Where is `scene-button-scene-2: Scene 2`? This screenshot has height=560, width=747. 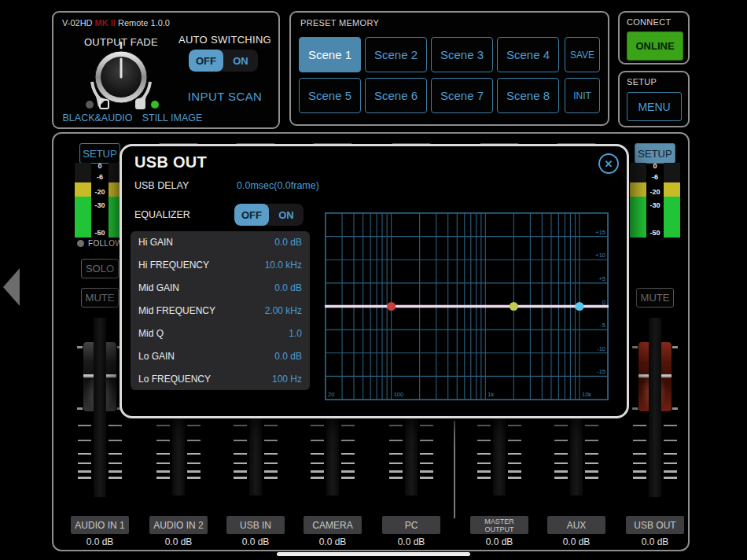
scene-button-scene-2: Scene 2 is located at coordinates (396, 55).